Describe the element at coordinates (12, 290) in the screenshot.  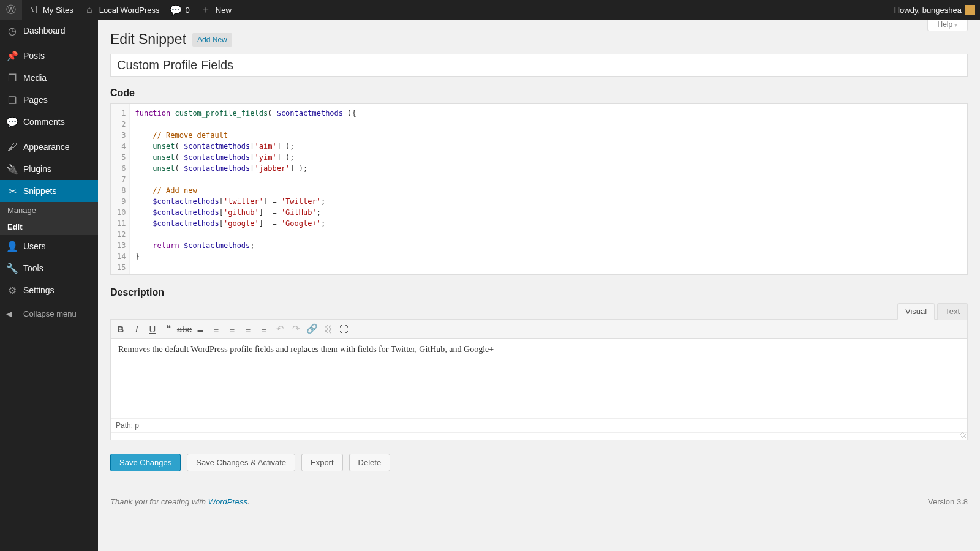
I see `sliders-icon: ⚙` at that location.